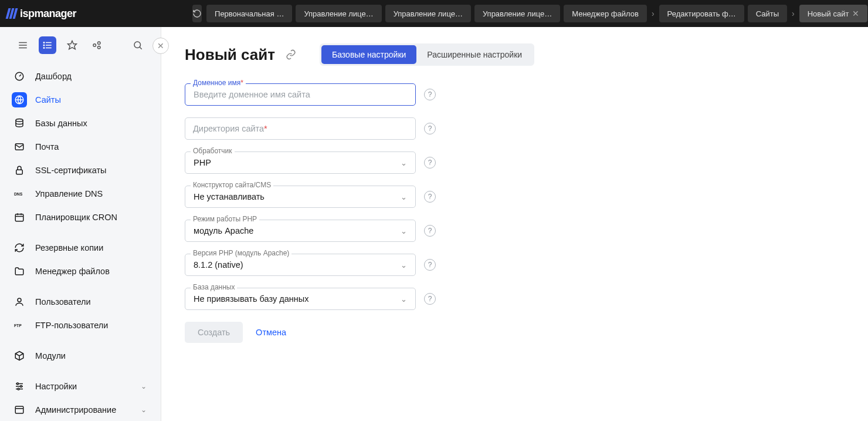 The height and width of the screenshot is (421, 868). What do you see at coordinates (97, 45) in the screenshot?
I see `integrations-button` at bounding box center [97, 45].